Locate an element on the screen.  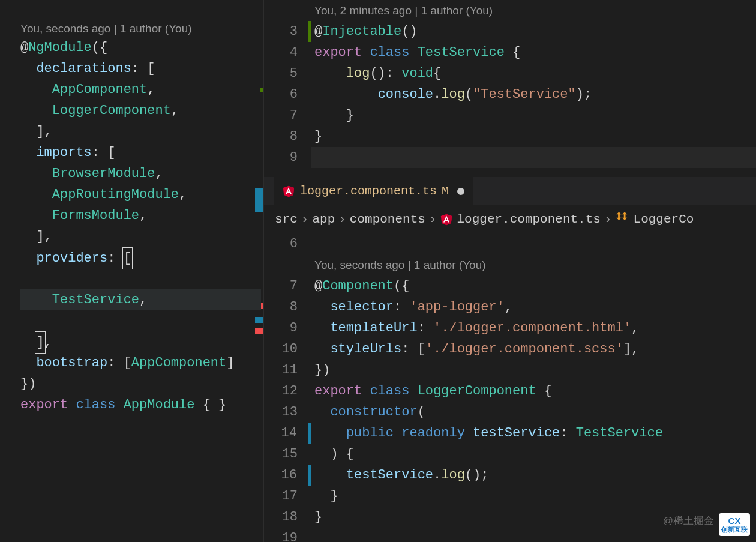
top-gutter: 3 4 5 6 7 8 9 is located at coordinates (287, 84).